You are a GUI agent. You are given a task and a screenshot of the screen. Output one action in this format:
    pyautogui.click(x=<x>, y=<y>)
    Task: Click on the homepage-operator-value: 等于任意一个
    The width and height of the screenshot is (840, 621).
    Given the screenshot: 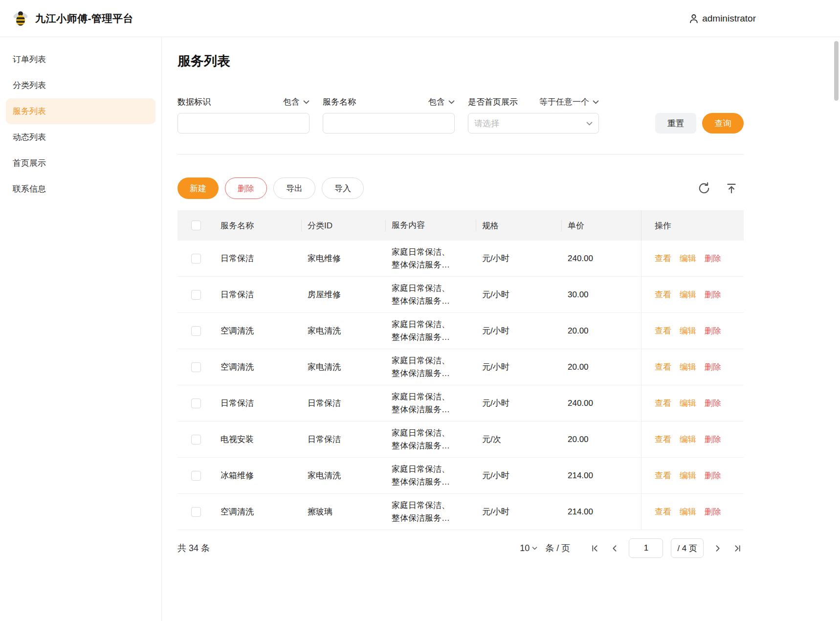 What is the action you would take?
    pyautogui.click(x=564, y=102)
    